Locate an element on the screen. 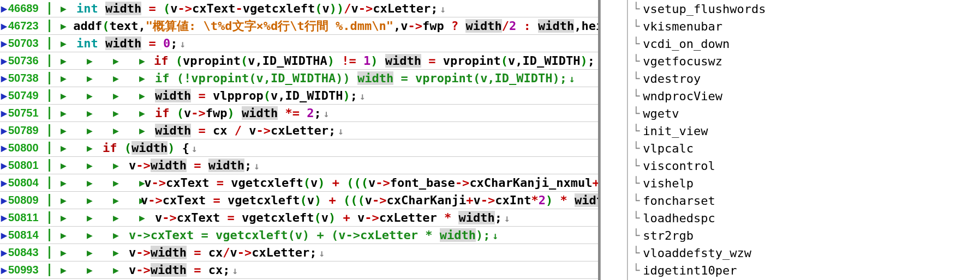 The height and width of the screenshot is (280, 980). line-number-gutter: ▶50736 is located at coordinates (25, 61).